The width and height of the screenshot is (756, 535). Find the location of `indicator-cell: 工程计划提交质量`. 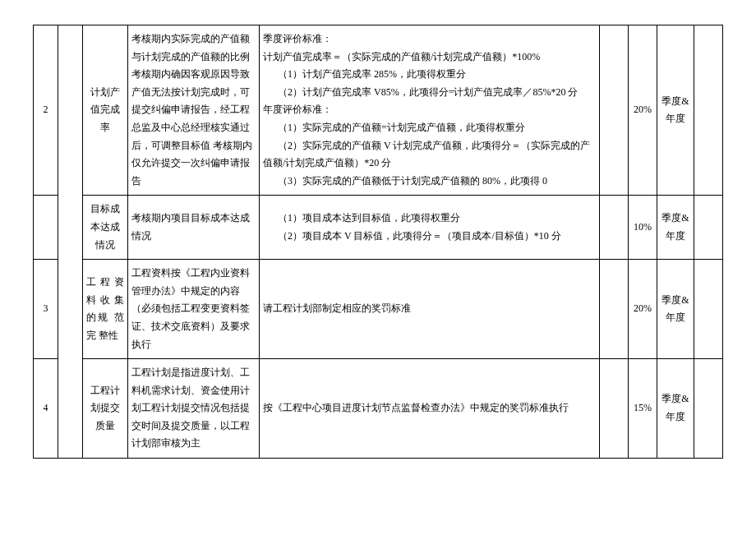

indicator-cell: 工程计划提交质量 is located at coordinates (105, 409).